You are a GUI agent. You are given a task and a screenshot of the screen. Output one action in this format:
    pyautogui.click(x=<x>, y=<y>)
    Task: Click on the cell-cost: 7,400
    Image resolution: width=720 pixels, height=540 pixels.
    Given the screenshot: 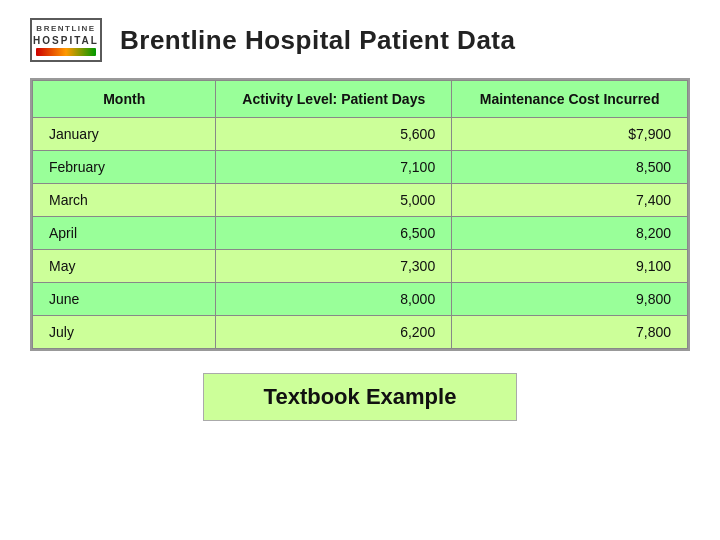 What is the action you would take?
    pyautogui.click(x=570, y=200)
    